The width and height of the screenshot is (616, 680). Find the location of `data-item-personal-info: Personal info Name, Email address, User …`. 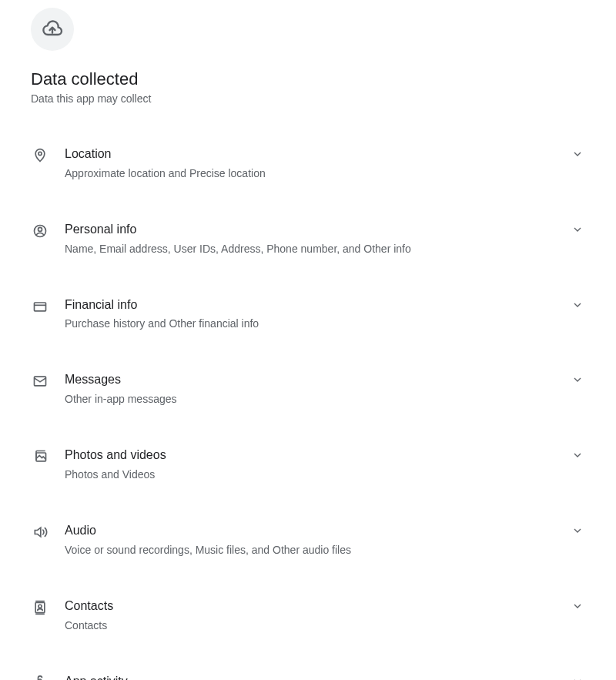

data-item-personal-info: Personal info Name, Email address, User … is located at coordinates (308, 240).